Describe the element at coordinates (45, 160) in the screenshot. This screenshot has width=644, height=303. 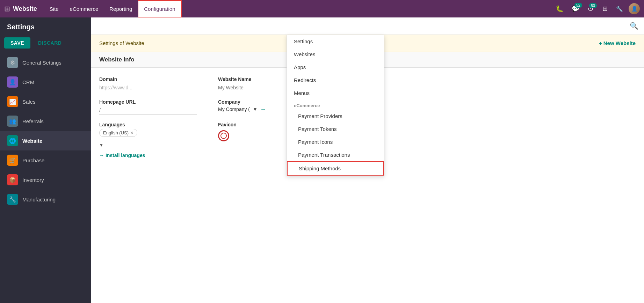
I see `sidebar: Settings SAVE DISCARD ⚙ General Settings…` at that location.